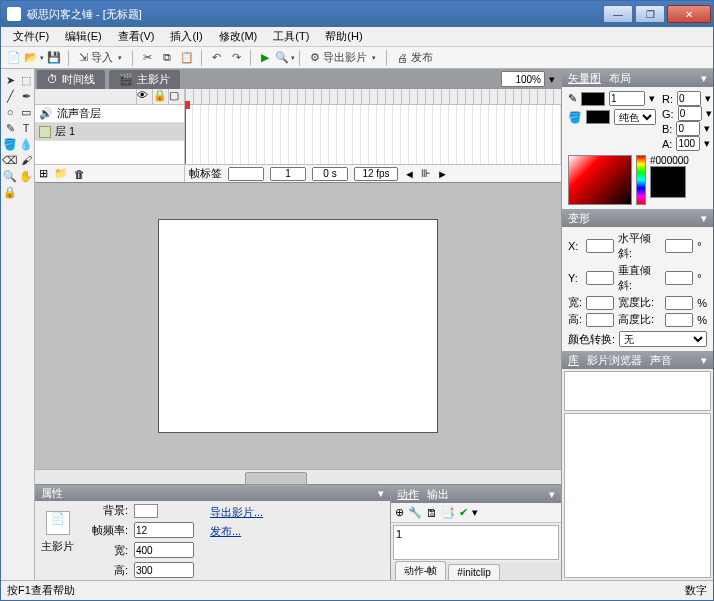 The height and width of the screenshot is (601, 714). What do you see at coordinates (61, 174) in the screenshot?
I see `add-folder-icon: 📁` at bounding box center [61, 174].